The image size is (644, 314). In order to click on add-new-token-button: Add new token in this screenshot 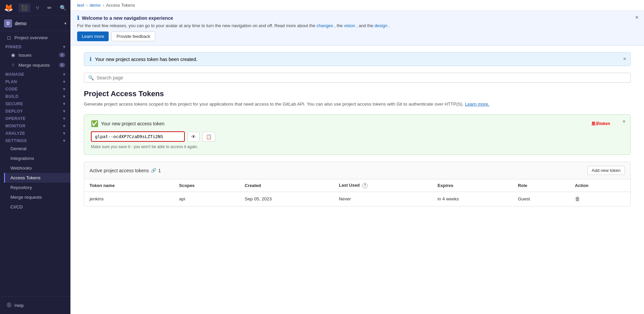, I will do `click(606, 170)`.